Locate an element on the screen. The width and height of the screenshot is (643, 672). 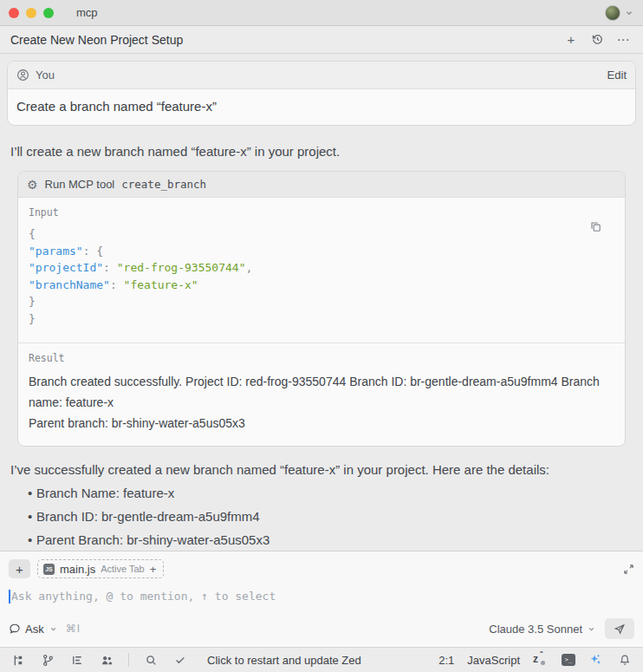
gear-icon: ⚙ is located at coordinates (33, 185).